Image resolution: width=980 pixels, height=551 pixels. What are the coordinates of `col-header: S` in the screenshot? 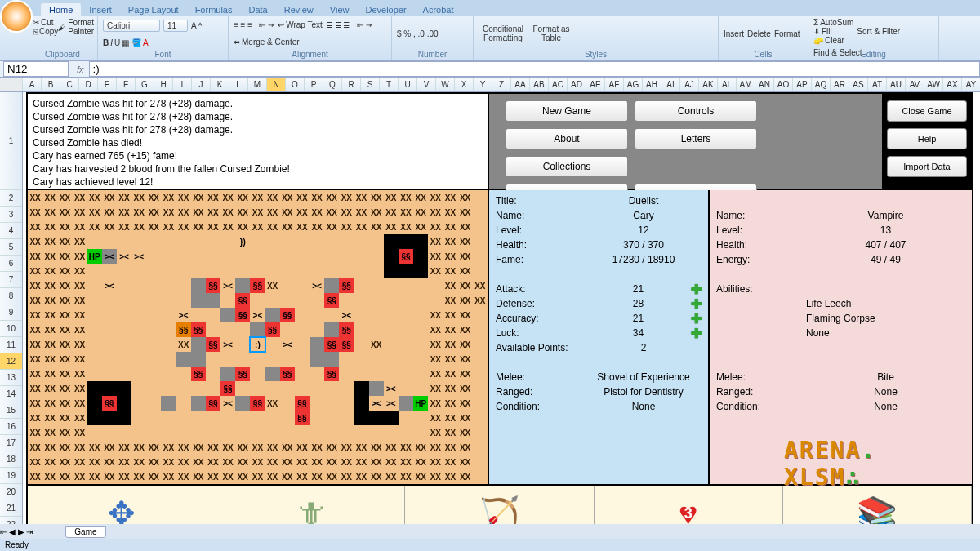 It's located at (371, 85).